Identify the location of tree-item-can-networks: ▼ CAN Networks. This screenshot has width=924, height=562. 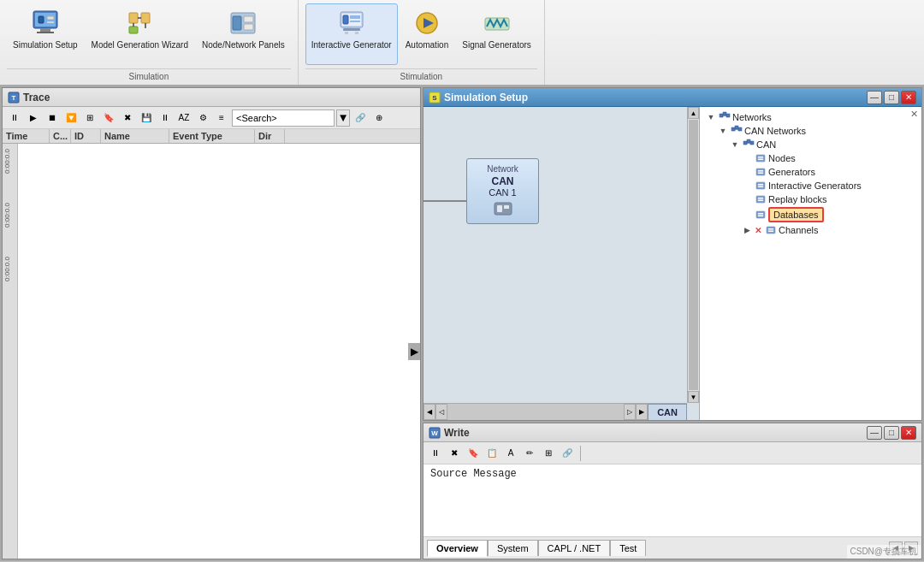
(816, 131).